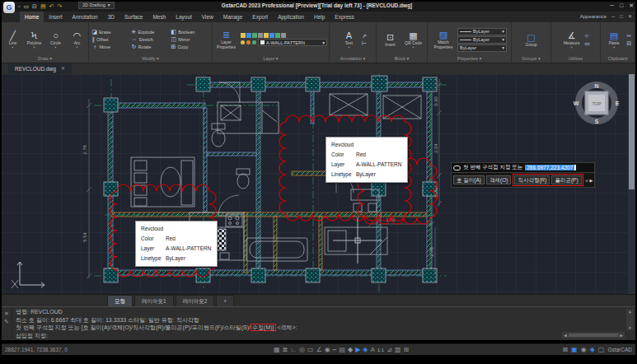  I want to click on panel-label-annotation: Annotation ▾, so click(353, 59).